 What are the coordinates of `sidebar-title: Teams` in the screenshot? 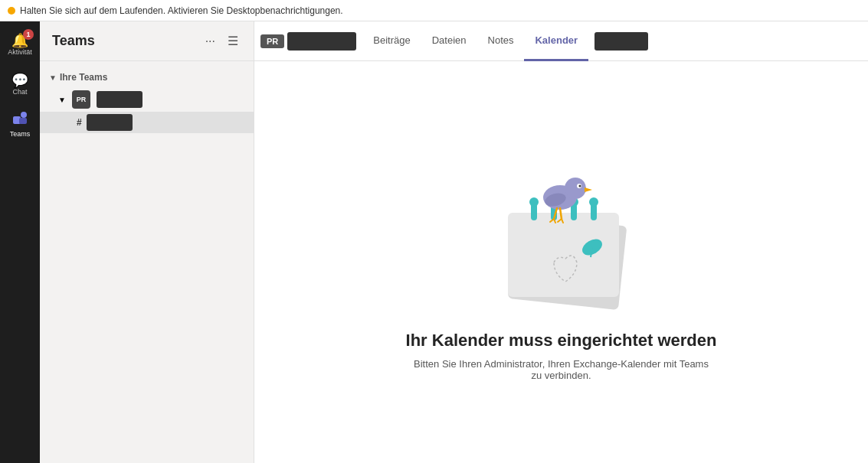 It's located at (74, 41).